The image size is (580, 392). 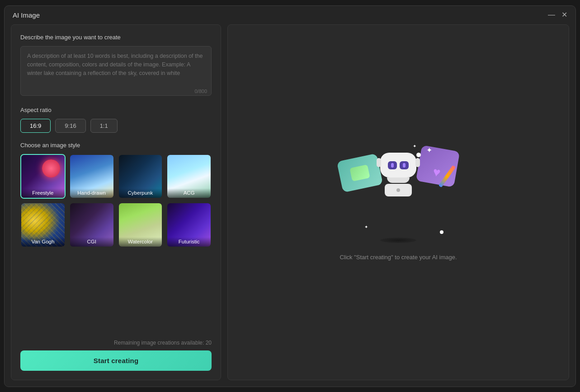 What do you see at coordinates (418, 163) in the screenshot?
I see `robot-ear-right` at bounding box center [418, 163].